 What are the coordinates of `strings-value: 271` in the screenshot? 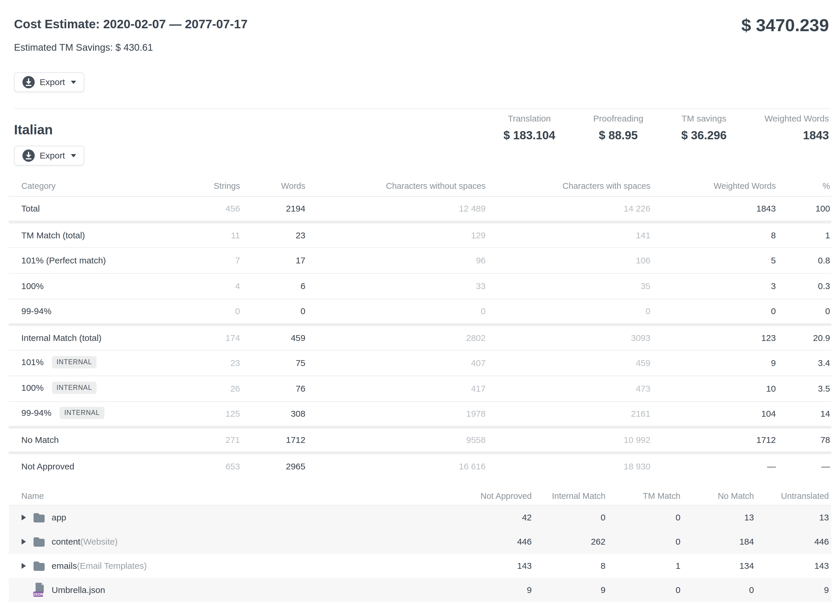 It's located at (198, 440).